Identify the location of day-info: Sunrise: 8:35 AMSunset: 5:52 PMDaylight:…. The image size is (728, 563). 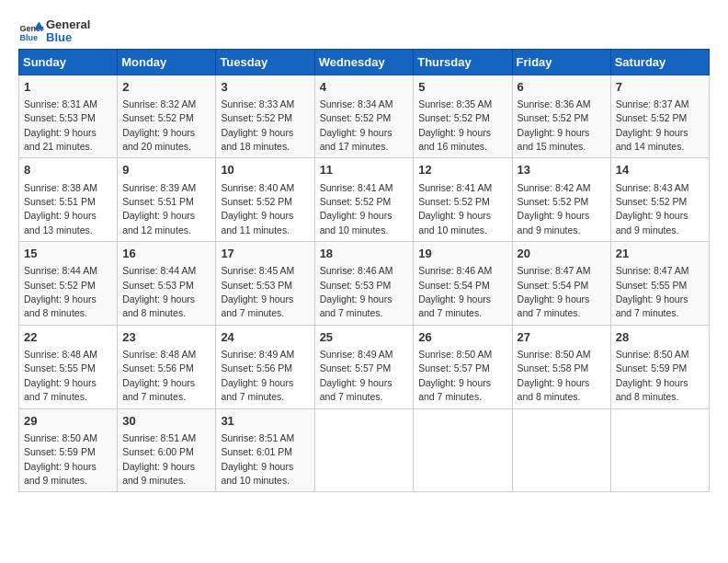
(455, 125).